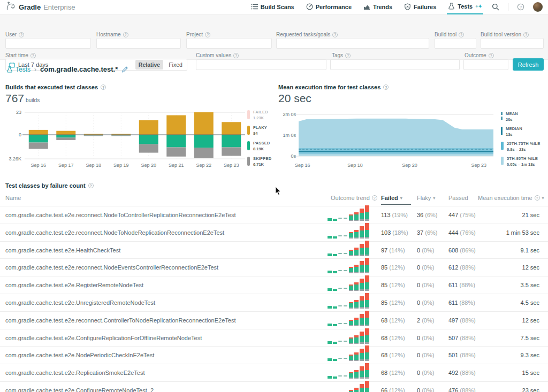 The height and width of the screenshot is (392, 548). What do you see at coordinates (425, 320) in the screenshot?
I see `flaky-cell: 2(0%)` at bounding box center [425, 320].